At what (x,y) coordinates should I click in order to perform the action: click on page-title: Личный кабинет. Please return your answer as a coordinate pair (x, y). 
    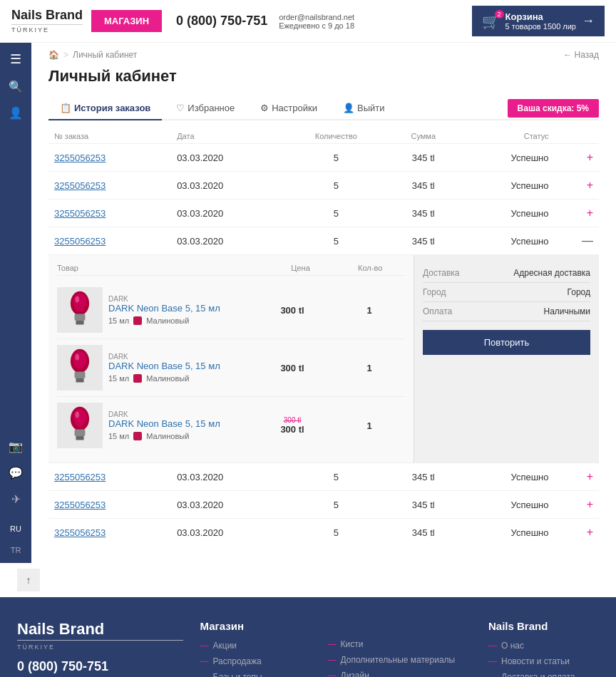
    Looking at the image, I should click on (324, 76).